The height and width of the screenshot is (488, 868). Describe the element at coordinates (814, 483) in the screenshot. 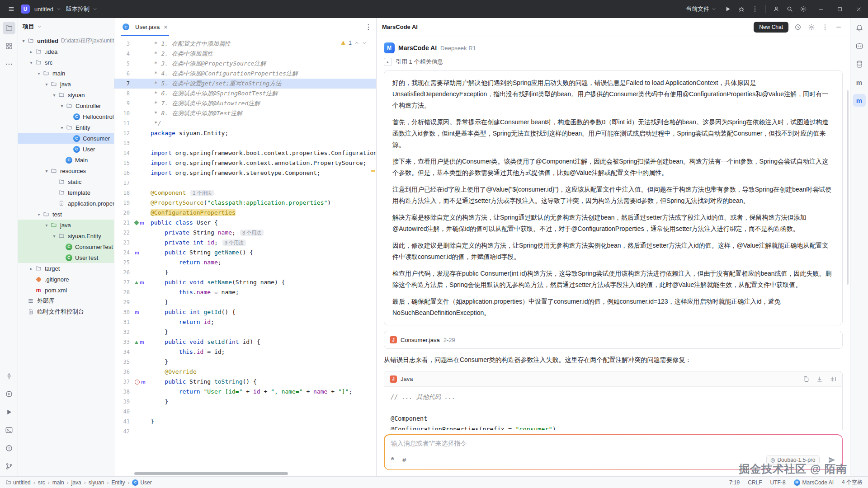

I see `status-item-MarsCode AI: MMarsCode AI` at that location.